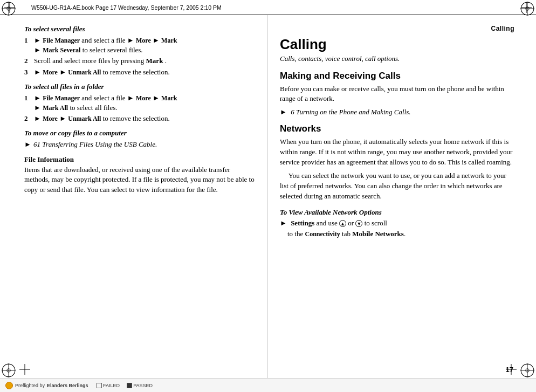 This screenshot has height=392, width=536. Describe the element at coordinates (166, 60) in the screenshot. I see `period: .` at that location.